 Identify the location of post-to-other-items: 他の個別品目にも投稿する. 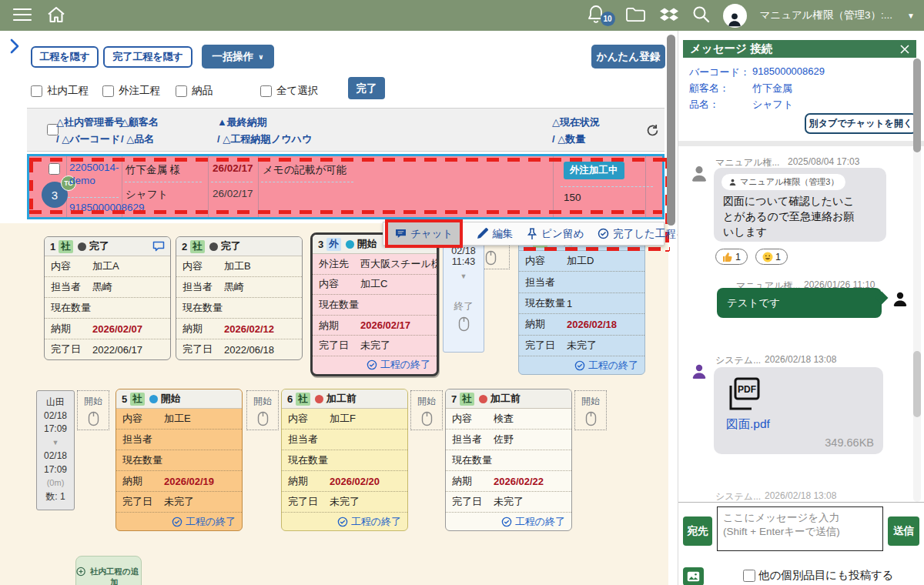
(819, 576).